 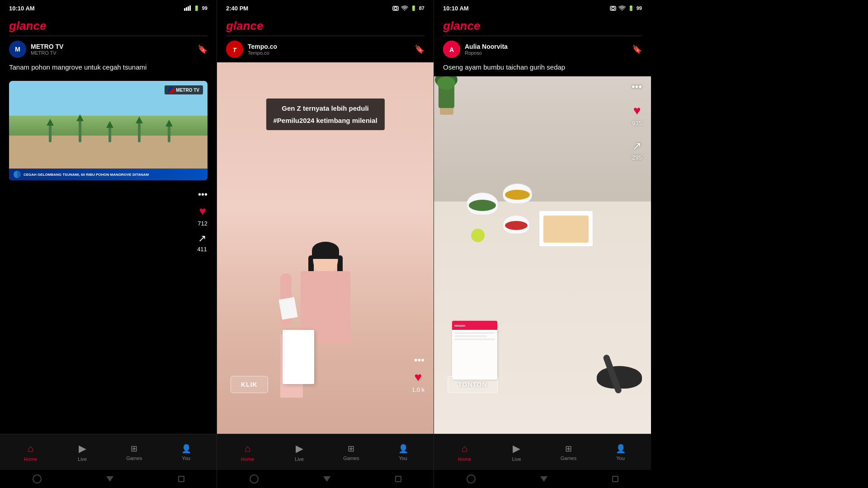 What do you see at coordinates (135, 452) in the screenshot?
I see `nav-games-1: ⊞ Games` at bounding box center [135, 452].